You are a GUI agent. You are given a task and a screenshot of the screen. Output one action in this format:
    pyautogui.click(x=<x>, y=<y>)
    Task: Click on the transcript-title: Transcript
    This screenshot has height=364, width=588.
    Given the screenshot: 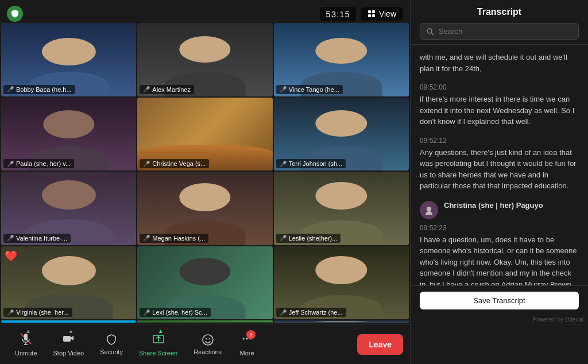 What is the action you would take?
    pyautogui.click(x=500, y=12)
    